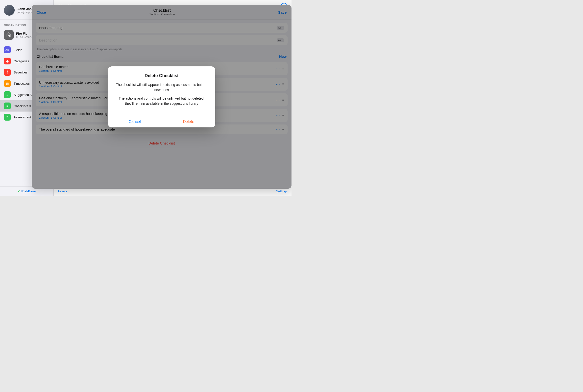  What do you see at coordinates (22, 84) in the screenshot?
I see `timescales-label: Timescales` at bounding box center [22, 84].